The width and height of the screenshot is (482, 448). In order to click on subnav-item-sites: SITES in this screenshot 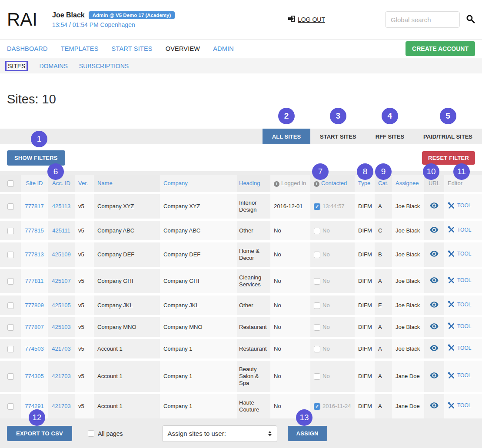, I will do `click(17, 66)`.